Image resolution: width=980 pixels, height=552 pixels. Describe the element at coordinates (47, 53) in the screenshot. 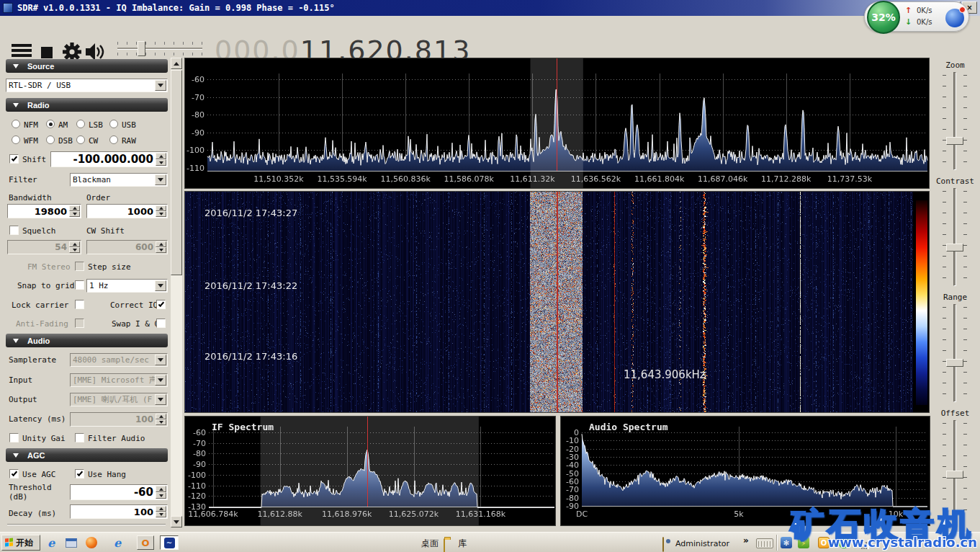

I see `stop-button` at that location.